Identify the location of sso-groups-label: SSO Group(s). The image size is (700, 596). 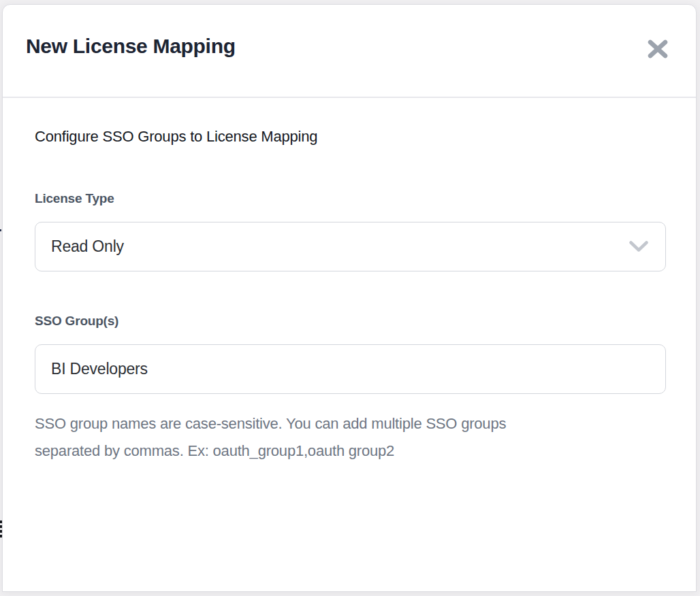
(350, 321).